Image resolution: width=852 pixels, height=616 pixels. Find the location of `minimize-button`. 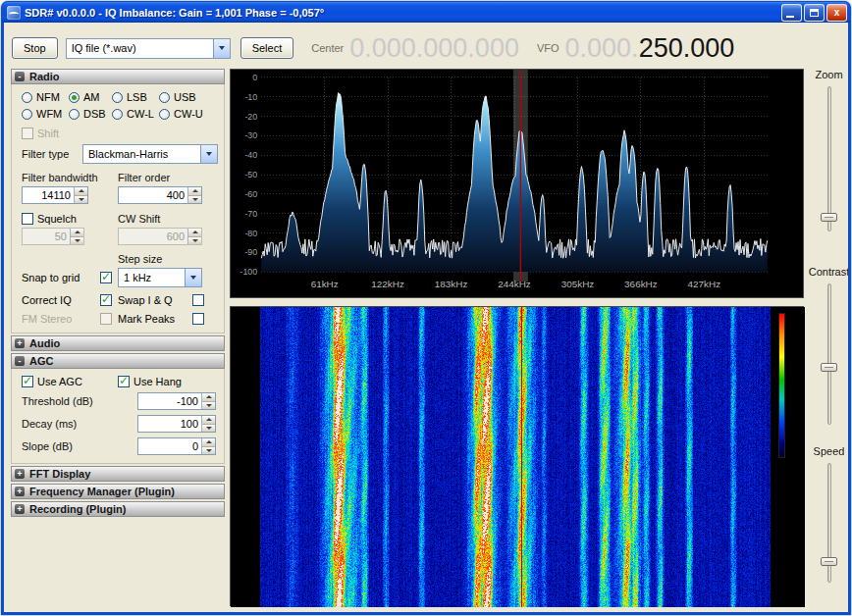

minimize-button is located at coordinates (791, 13).